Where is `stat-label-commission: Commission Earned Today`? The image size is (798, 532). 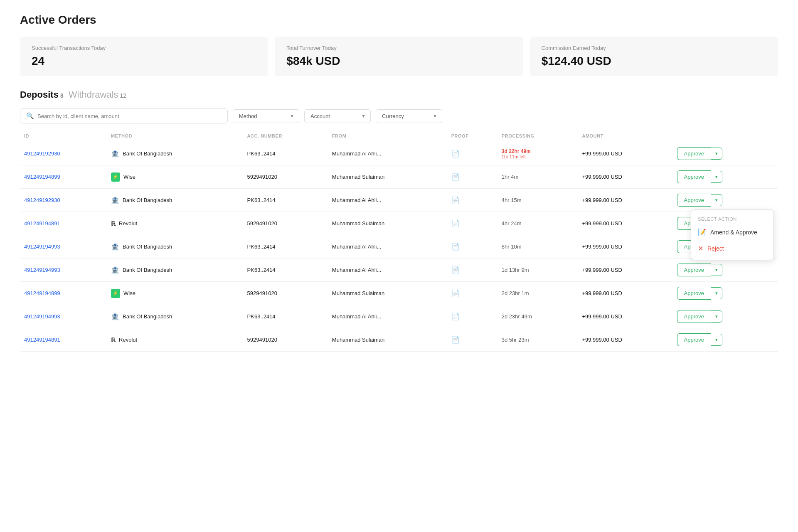 stat-label-commission: Commission Earned Today is located at coordinates (654, 48).